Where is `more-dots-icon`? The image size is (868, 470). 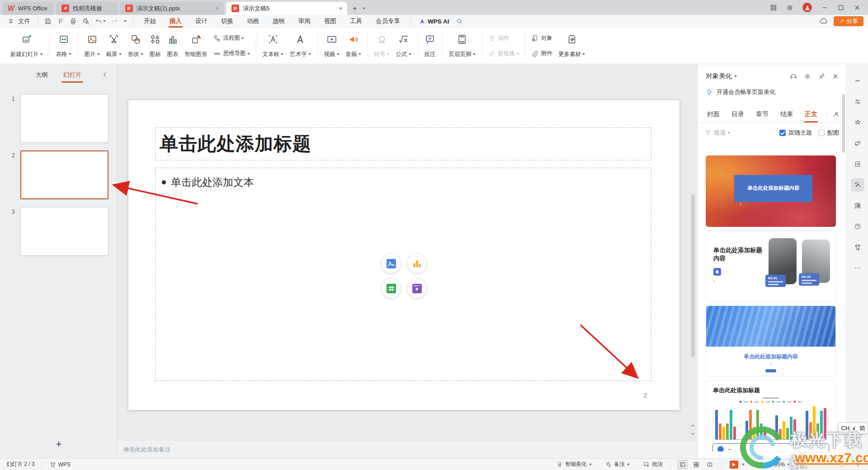
more-dots-icon is located at coordinates (858, 268).